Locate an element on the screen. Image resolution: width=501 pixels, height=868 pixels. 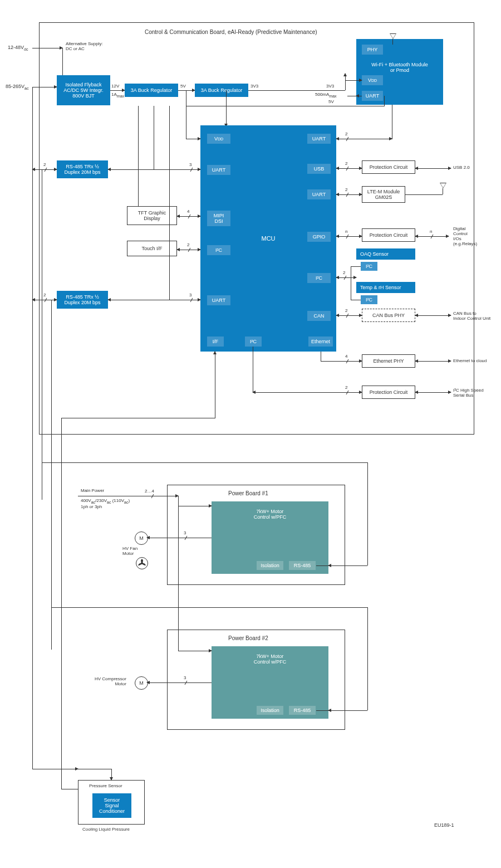
rs485a-to-mcu is located at coordinates (154, 169).